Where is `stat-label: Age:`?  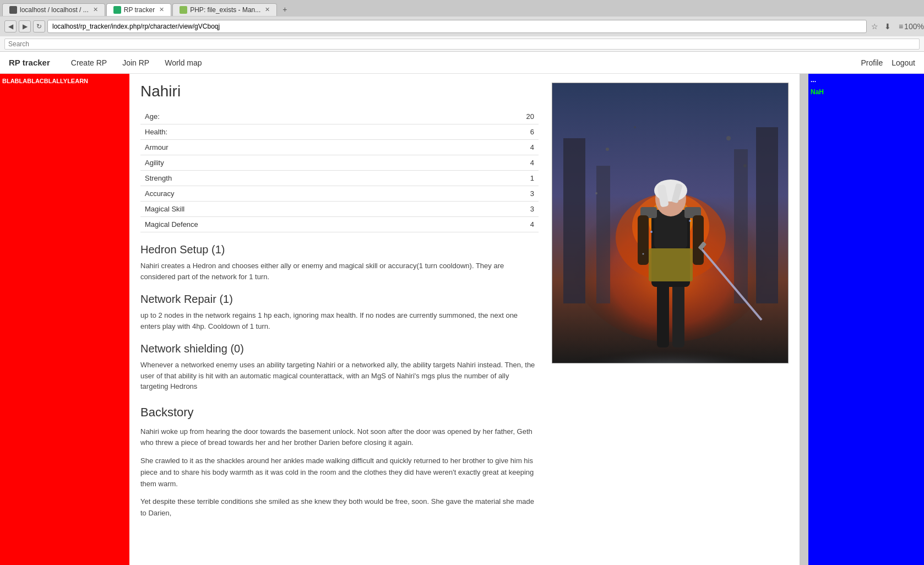
stat-label: Age: is located at coordinates (297, 117).